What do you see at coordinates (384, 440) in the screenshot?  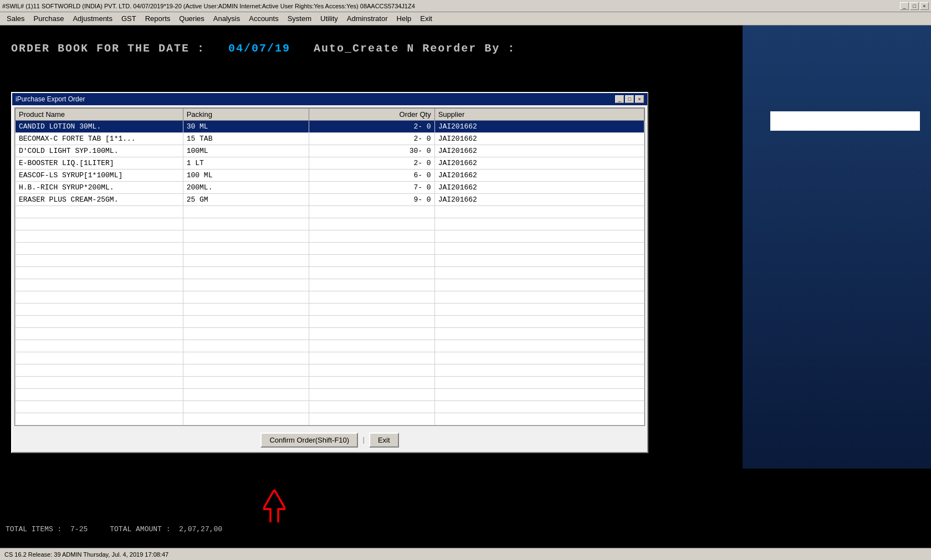 I see `exit-button: Exit` at bounding box center [384, 440].